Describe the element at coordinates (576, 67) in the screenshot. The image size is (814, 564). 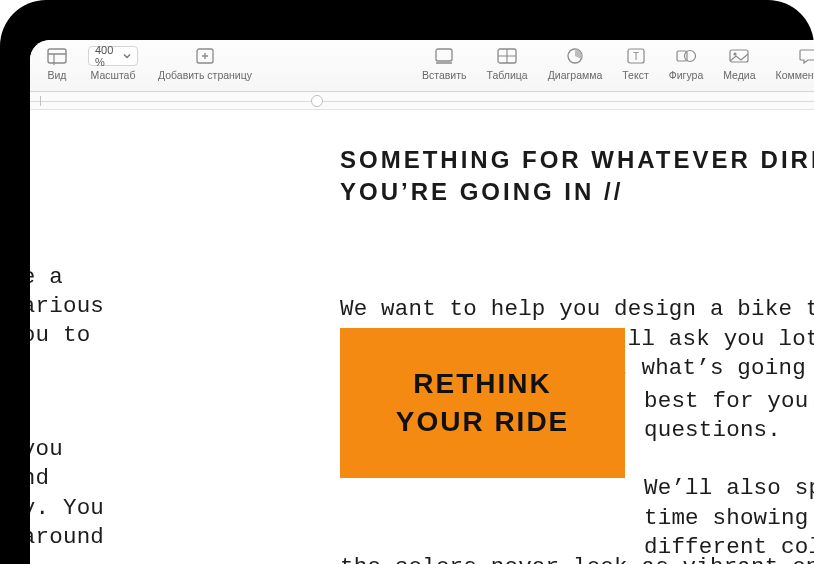
I see `toolbar-chart: Диаграмма` at that location.